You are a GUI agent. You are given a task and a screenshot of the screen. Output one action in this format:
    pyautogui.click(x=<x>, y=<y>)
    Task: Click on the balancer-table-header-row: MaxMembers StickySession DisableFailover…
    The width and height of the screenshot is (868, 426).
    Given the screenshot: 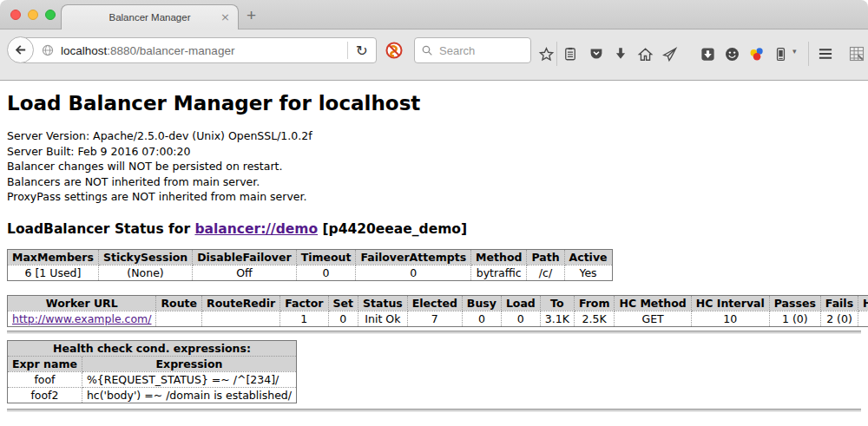 What is the action you would take?
    pyautogui.click(x=311, y=257)
    